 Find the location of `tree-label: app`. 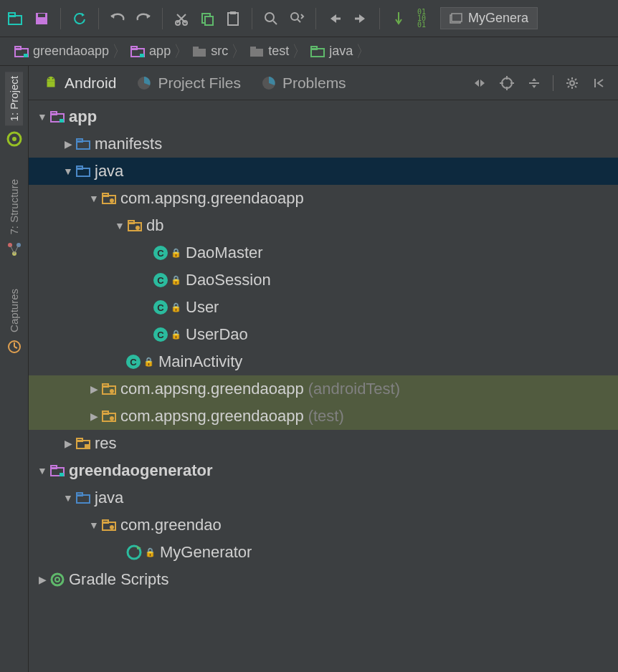

tree-label: app is located at coordinates (83, 117).